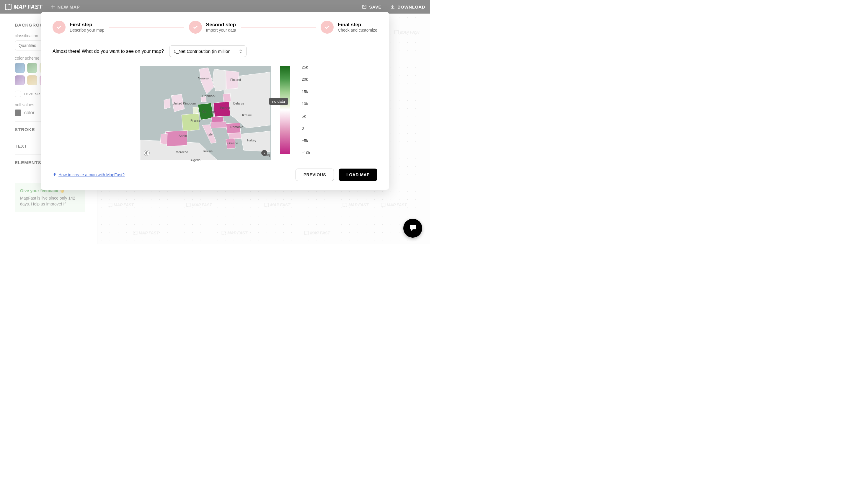 This screenshot has height=493, width=868. What do you see at coordinates (413, 228) in the screenshot?
I see `chat-icon` at bounding box center [413, 228].